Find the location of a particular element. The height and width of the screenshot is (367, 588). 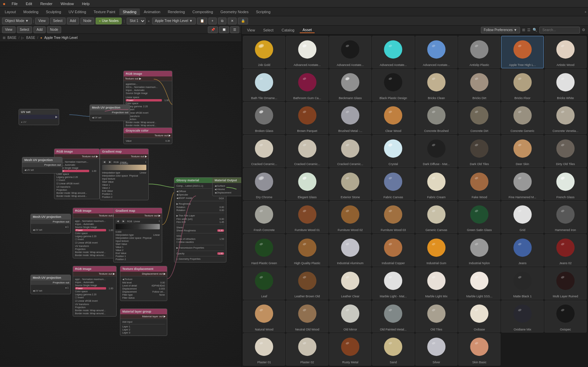

material-dropdown: Apple Tree High Level ▼ is located at coordinates (174, 21).